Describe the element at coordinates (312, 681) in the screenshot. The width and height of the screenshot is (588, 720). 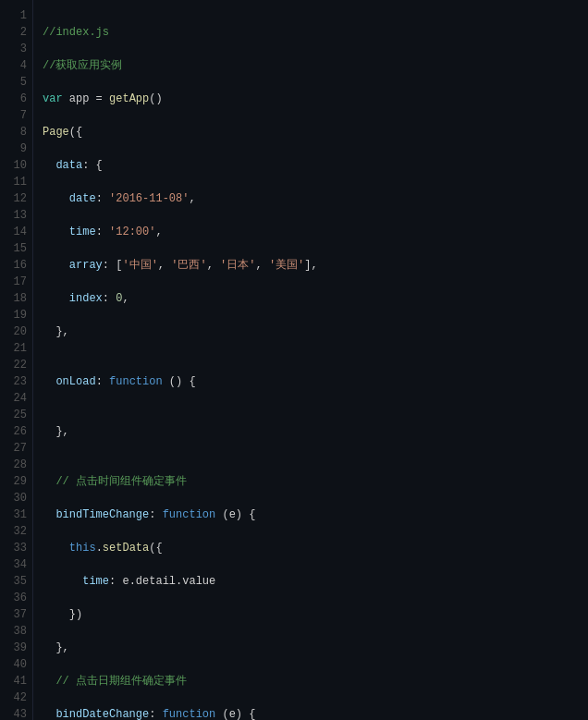
I see `code-line-22: // 点击日期组件确定事件` at that location.